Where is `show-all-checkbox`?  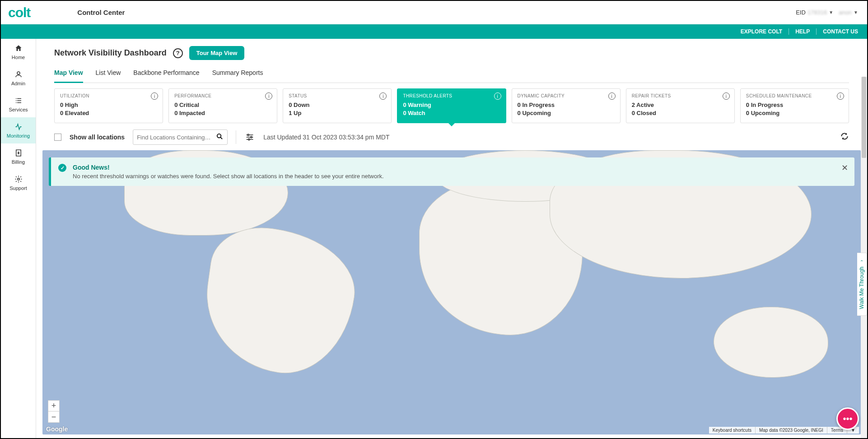 show-all-checkbox is located at coordinates (58, 137).